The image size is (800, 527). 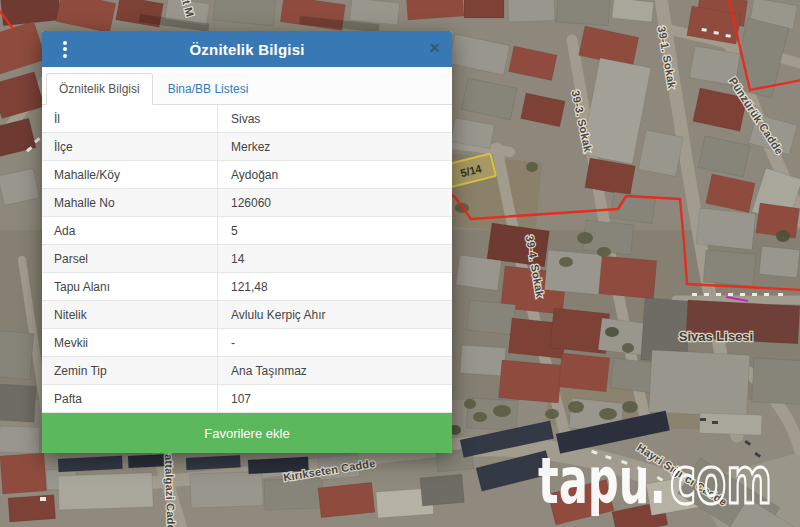 What do you see at coordinates (130, 174) in the screenshot?
I see `row-label: Mahalle/Köy` at bounding box center [130, 174].